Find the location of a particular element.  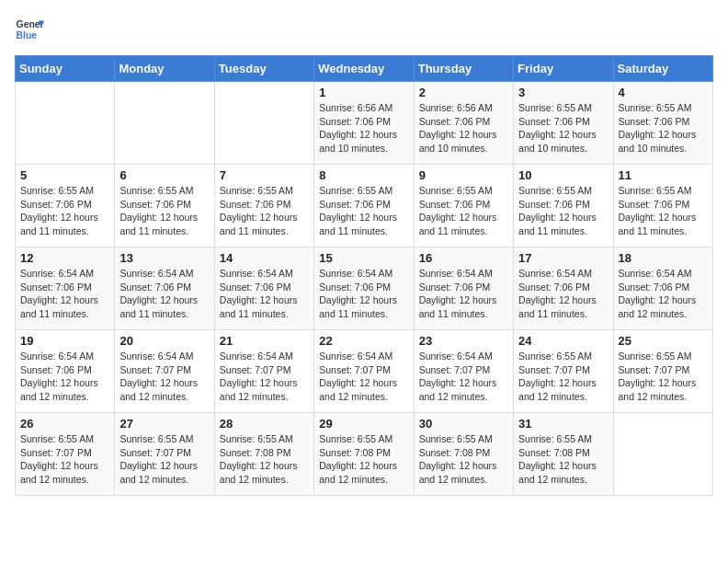

day-number: 13 is located at coordinates (164, 258).